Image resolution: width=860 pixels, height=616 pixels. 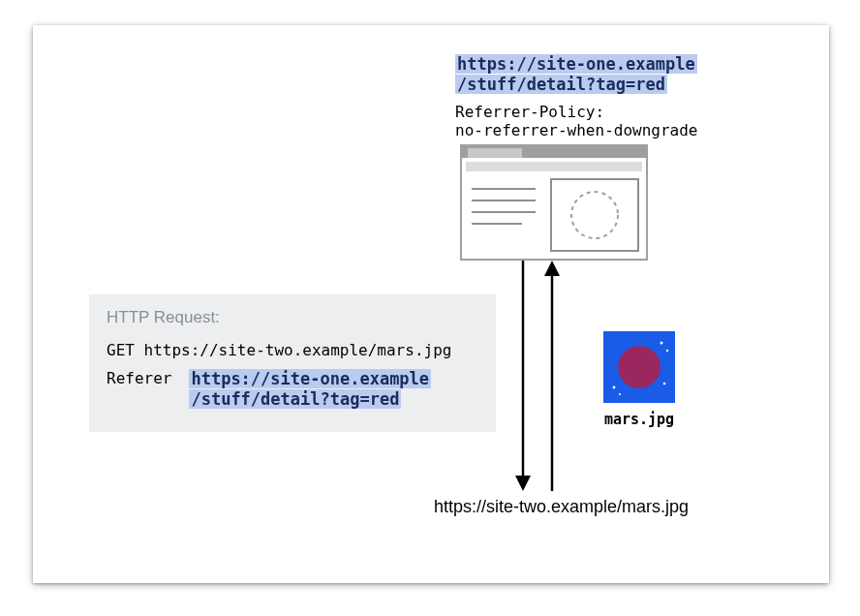 I want to click on http-referer-value-line1: https://site-one.example, so click(x=310, y=379).